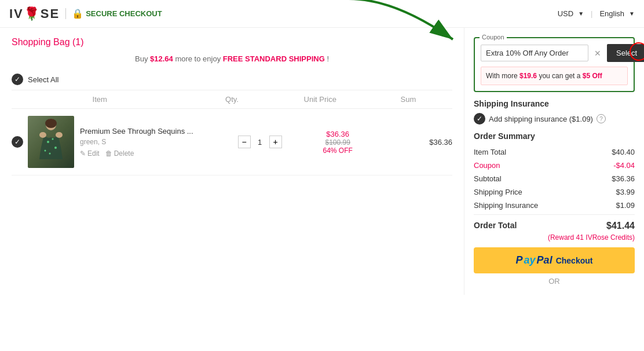 Image resolution: width=644 pixels, height=351 pixels. I want to click on lock-icon: 🔒, so click(78, 14).